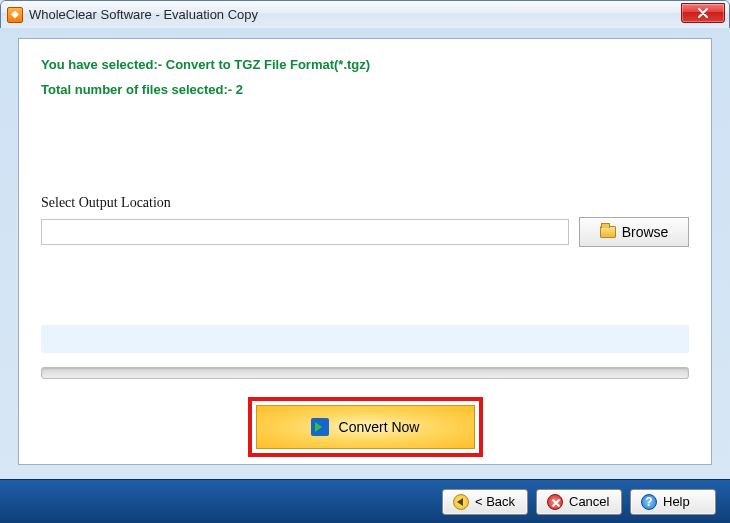 The image size is (730, 523). Describe the element at coordinates (495, 502) in the screenshot. I see `back-button-label: < Back` at that location.